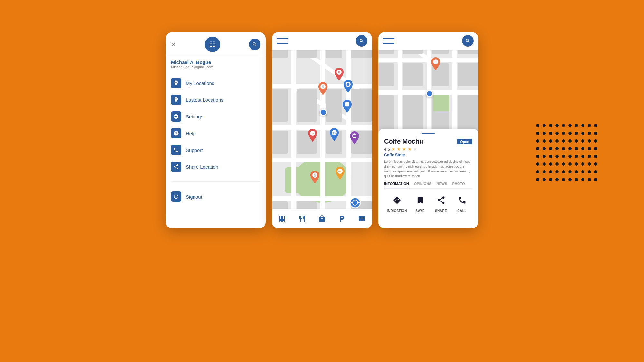 The height and width of the screenshot is (362, 644). What do you see at coordinates (442, 185) in the screenshot?
I see `tab-news: NEWS` at bounding box center [442, 185].